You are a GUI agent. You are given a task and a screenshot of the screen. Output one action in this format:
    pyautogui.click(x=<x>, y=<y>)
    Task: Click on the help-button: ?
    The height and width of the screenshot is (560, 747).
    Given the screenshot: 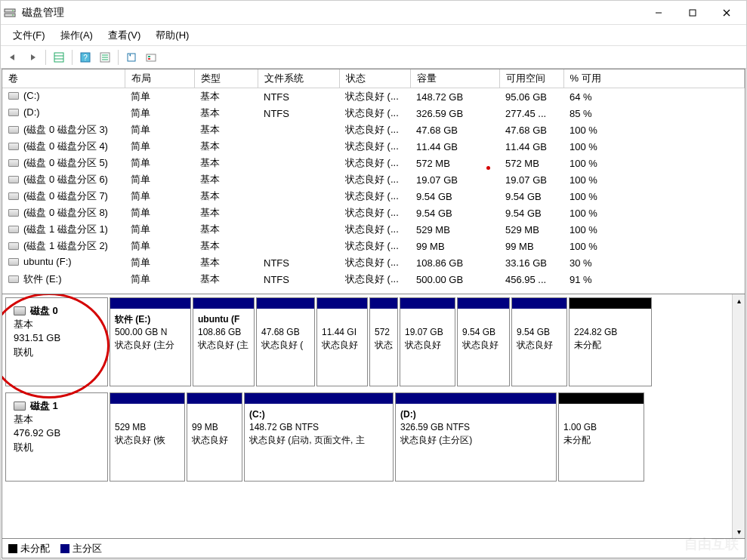 What is the action you would take?
    pyautogui.click(x=85, y=57)
    